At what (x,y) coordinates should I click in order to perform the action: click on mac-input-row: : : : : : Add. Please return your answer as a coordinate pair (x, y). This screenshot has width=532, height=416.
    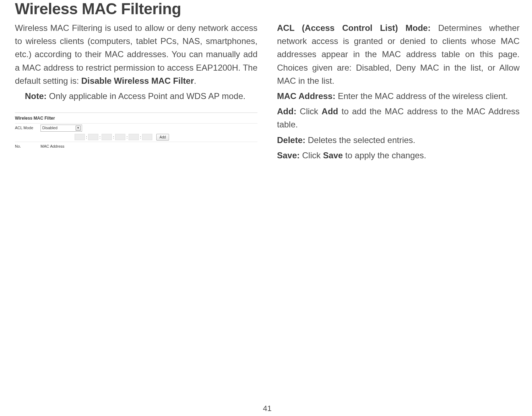
    Looking at the image, I should click on (136, 137).